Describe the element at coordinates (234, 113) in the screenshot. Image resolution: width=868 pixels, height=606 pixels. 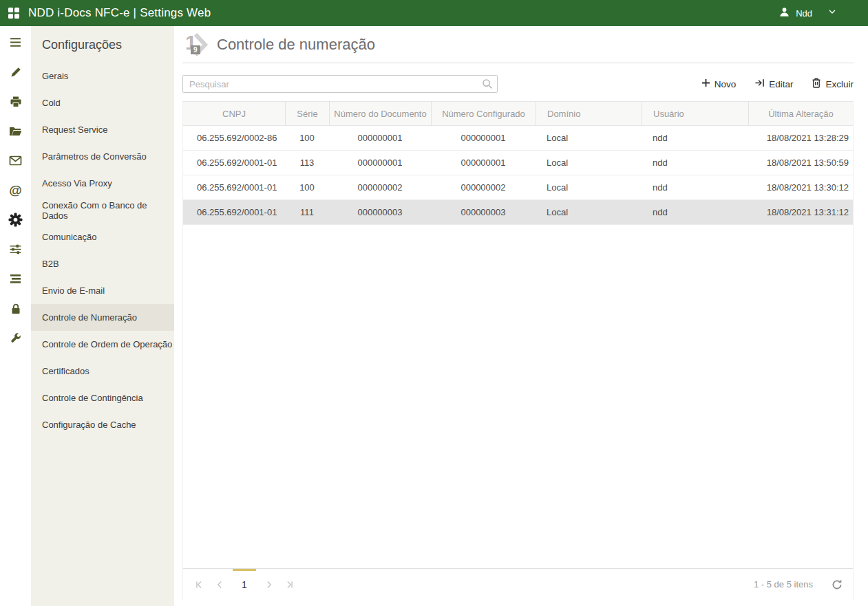
I see `column-header: CNPJ` at that location.